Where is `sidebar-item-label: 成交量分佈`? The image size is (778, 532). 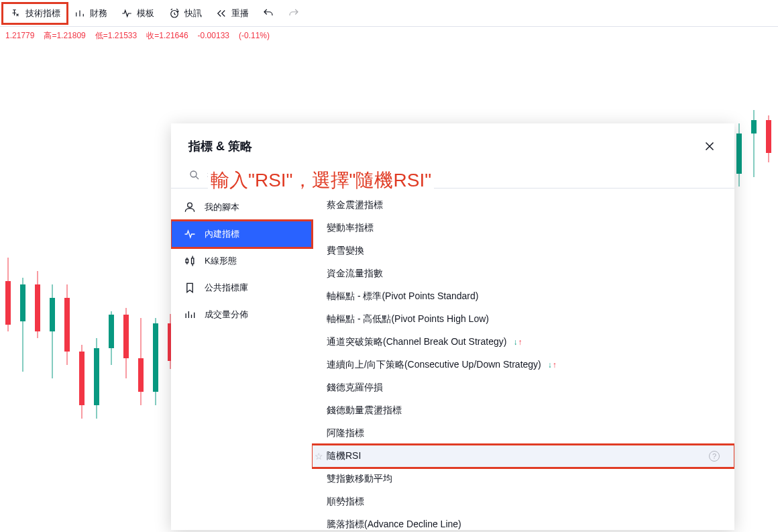 sidebar-item-label: 成交量分佈 is located at coordinates (227, 315).